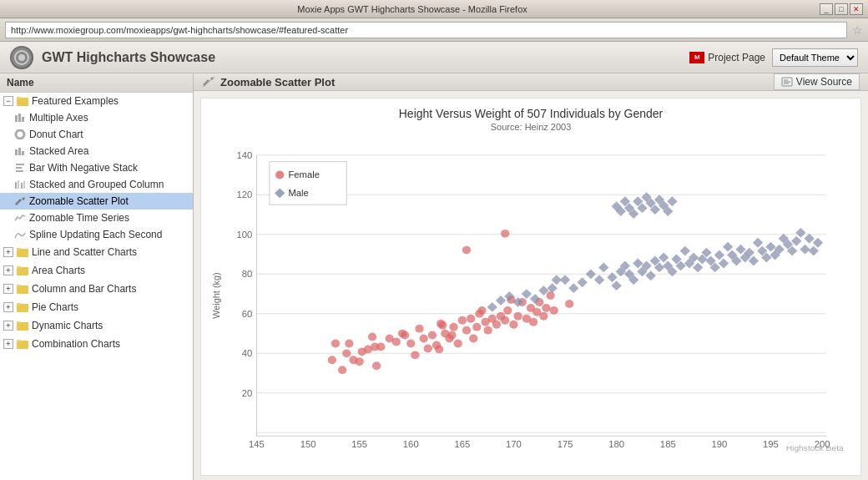 Image resolution: width=868 pixels, height=480 pixels. What do you see at coordinates (728, 58) in the screenshot?
I see `project-page-button: M Project Page` at bounding box center [728, 58].